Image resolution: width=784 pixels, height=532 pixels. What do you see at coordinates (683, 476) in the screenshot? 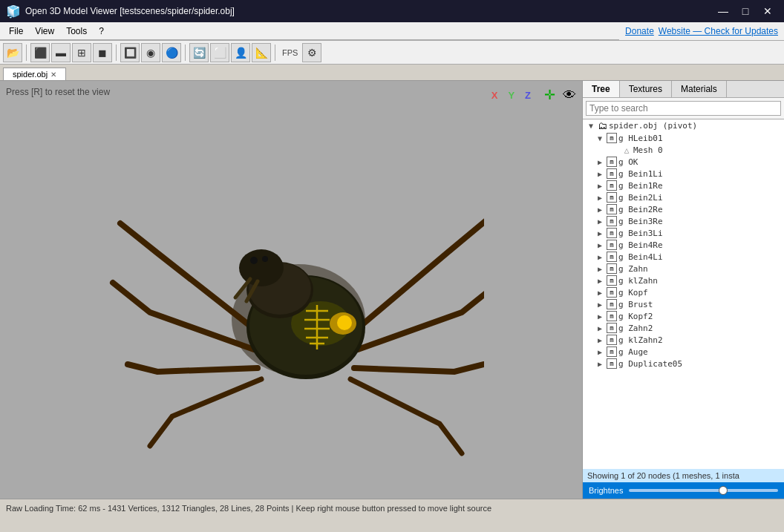
I see `panel-status: Showing 1 of 20 nodes (1 meshes, 1 insta` at bounding box center [683, 476].